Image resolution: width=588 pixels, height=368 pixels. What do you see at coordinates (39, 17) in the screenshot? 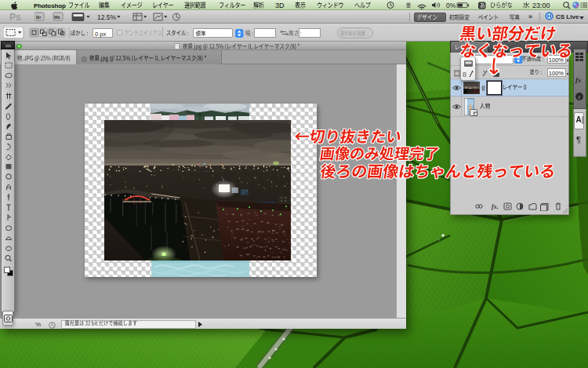
I see `svg-text: Br` at bounding box center [39, 17].